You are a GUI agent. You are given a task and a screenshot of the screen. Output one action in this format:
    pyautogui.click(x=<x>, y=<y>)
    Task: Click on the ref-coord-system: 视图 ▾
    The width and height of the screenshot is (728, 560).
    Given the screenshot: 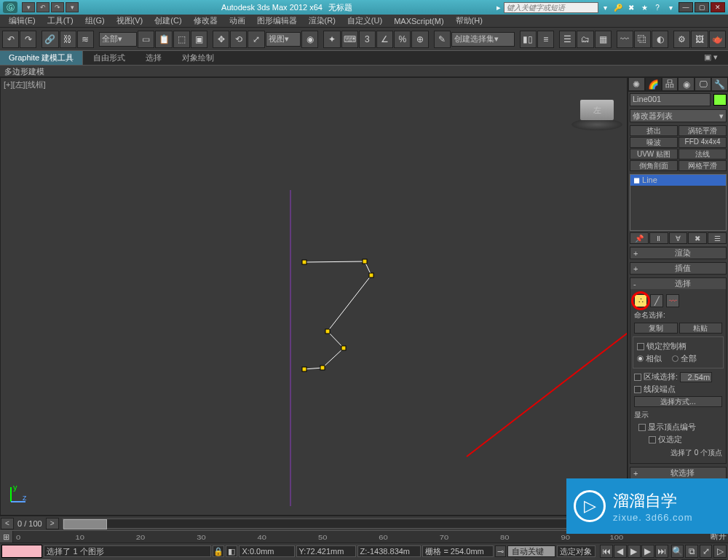 What is the action you would take?
    pyautogui.click(x=284, y=39)
    